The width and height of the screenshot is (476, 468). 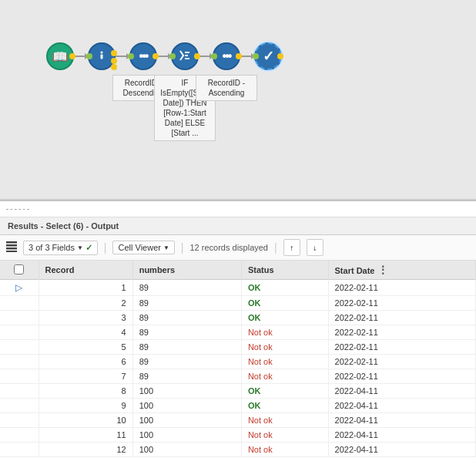 What do you see at coordinates (291, 248) in the screenshot?
I see `nav-up-icon: ↑` at bounding box center [291, 248].